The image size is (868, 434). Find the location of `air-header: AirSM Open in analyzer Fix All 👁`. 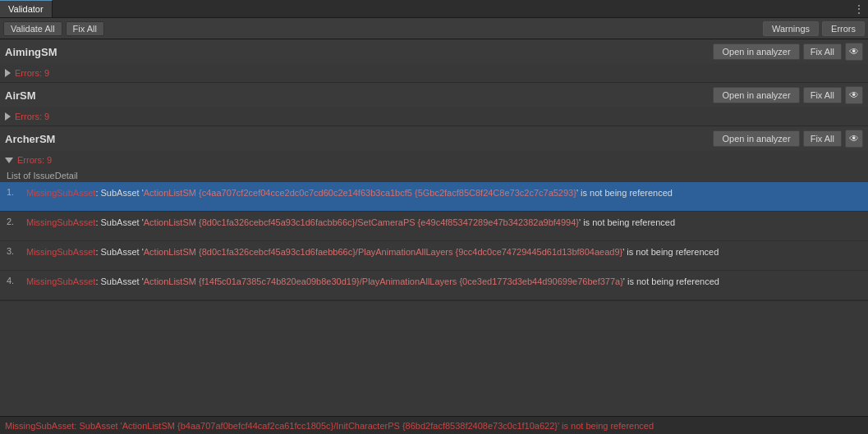

air-header: AirSM Open in analyzer Fix All 👁 is located at coordinates (434, 95).